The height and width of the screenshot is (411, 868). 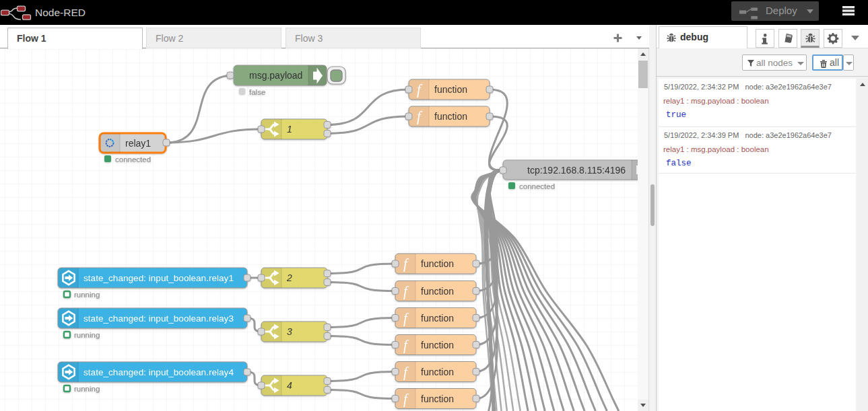 I want to click on svg-text: tcp:192.168.8.115:4196, so click(x=576, y=170).